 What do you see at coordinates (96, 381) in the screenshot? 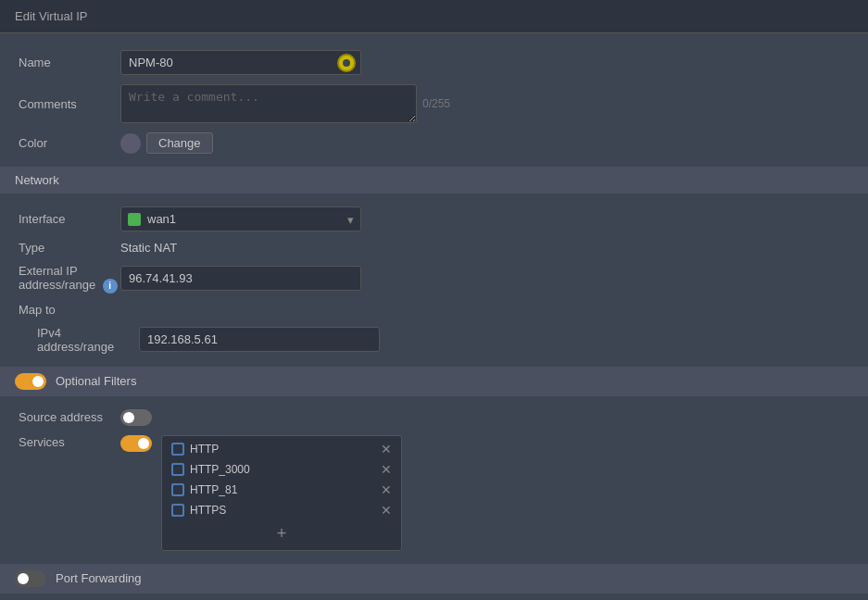
I see `optional-filters-label: Optional Filters` at bounding box center [96, 381].